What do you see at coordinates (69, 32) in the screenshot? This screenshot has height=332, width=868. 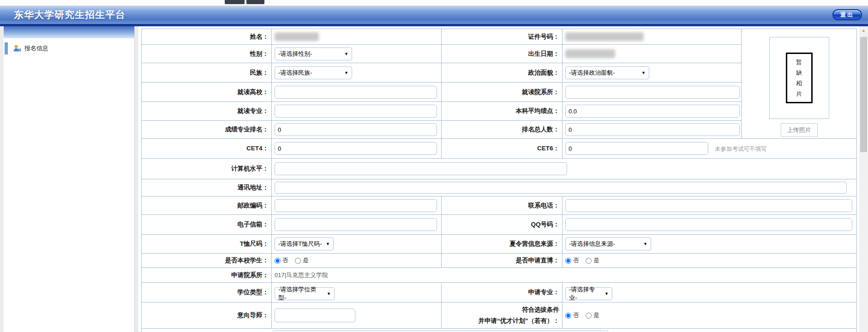 I see `sidebar-header-gradient` at bounding box center [69, 32].